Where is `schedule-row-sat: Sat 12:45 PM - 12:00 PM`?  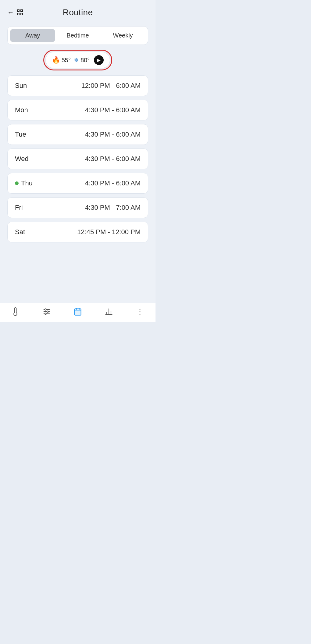
schedule-row-sat: Sat 12:45 PM - 12:00 PM is located at coordinates (78, 232).